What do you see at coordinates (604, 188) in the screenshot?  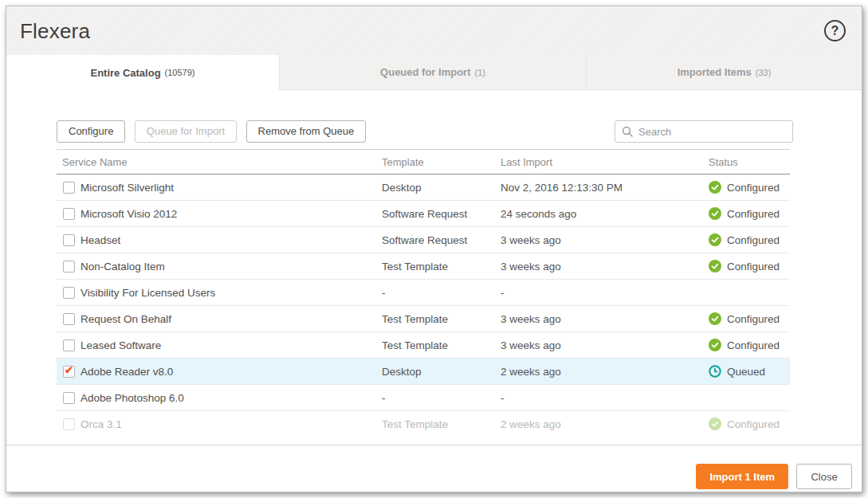 I see `row-last-import: Nov 2, 2016 12:13:30 PM` at bounding box center [604, 188].